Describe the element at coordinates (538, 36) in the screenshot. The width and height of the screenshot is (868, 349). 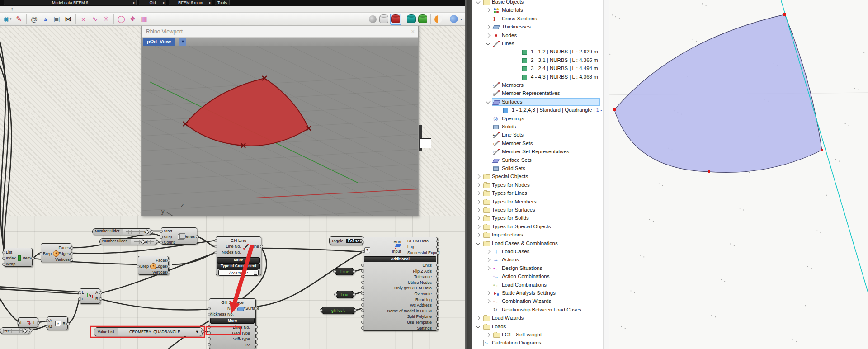
I see `tree-item: Nodes` at that location.